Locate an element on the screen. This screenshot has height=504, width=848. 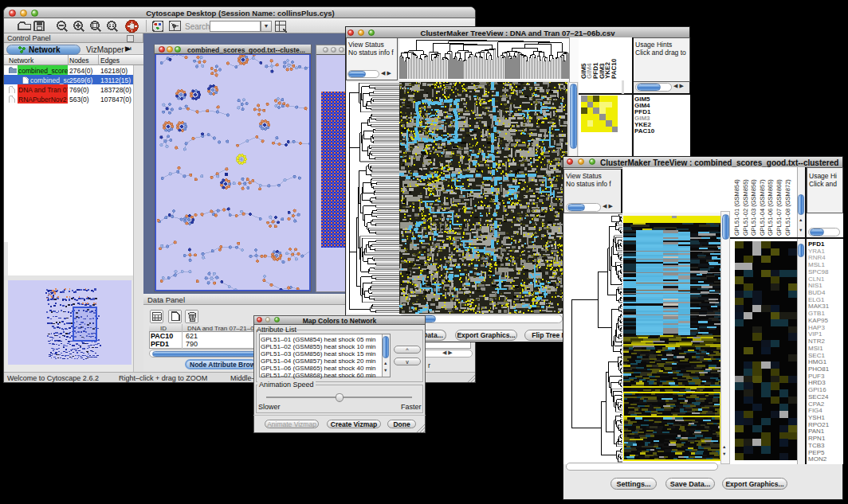
svg-text: GPL51-02 (GSM855) is located at coordinates (746, 207).